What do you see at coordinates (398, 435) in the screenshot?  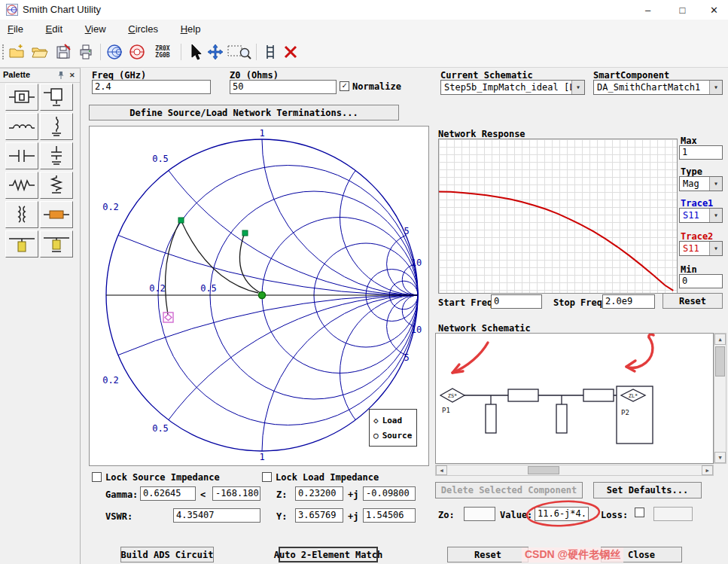 I see `source-legend-label: Source` at bounding box center [398, 435].